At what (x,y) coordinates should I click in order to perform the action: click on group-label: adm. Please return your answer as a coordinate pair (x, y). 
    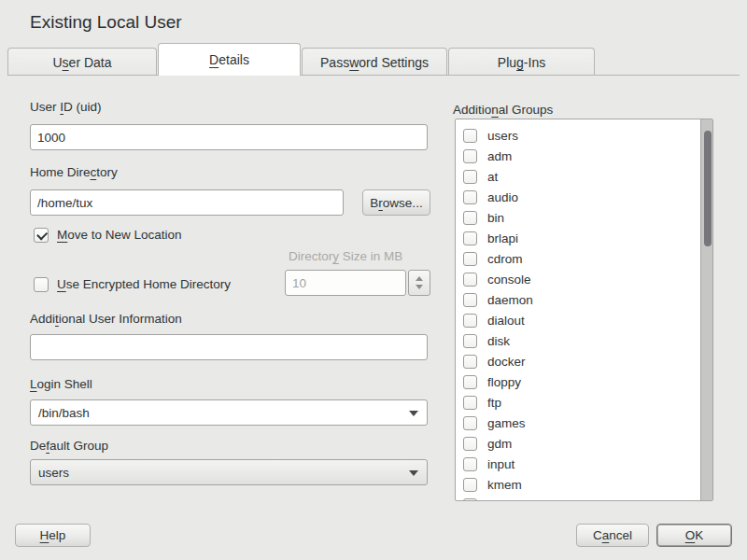
    Looking at the image, I should click on (500, 157).